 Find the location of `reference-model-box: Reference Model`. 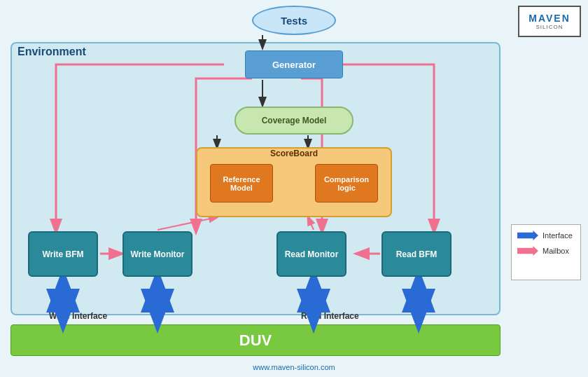

reference-model-box: Reference Model is located at coordinates (241, 184).